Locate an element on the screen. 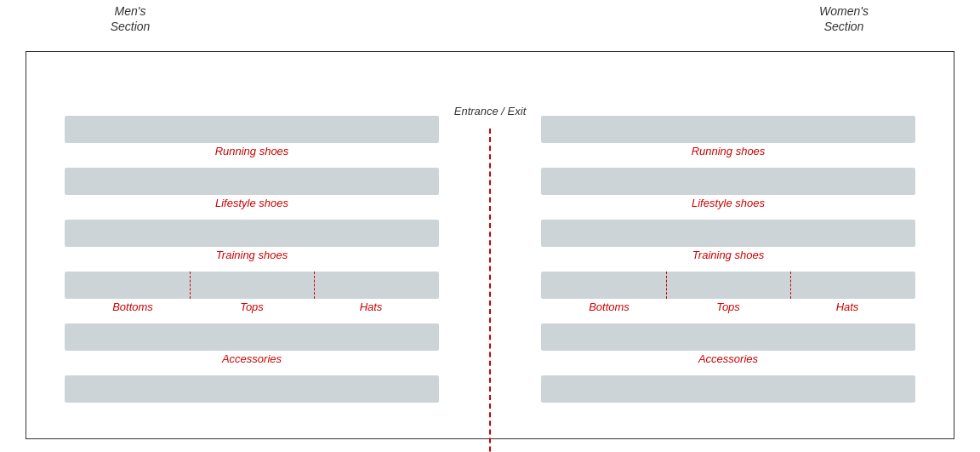 The height and width of the screenshot is (452, 980). womens-accessories-shelf is located at coordinates (728, 337).